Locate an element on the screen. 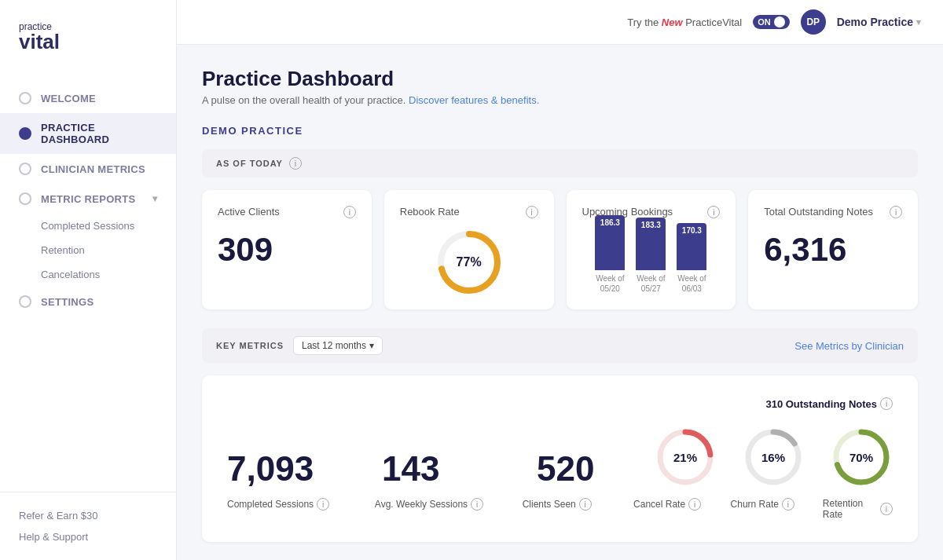  sidebar-item-cancelations: Cancelations is located at coordinates (108, 275).